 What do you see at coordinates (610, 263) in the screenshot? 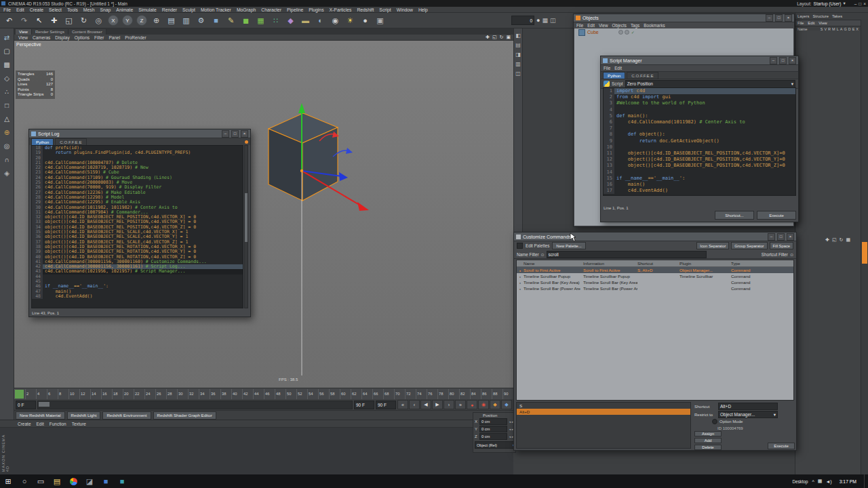
I see `column-header: Information` at bounding box center [610, 263].